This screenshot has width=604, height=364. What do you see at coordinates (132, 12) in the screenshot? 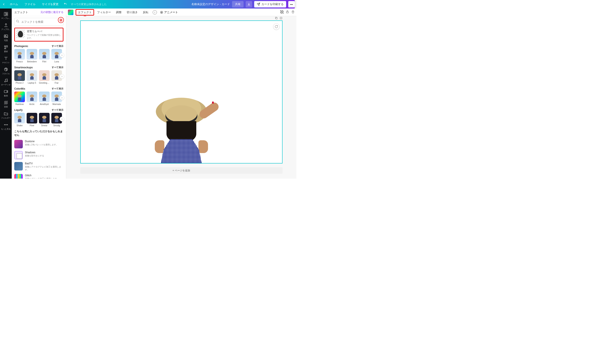
I see `crop-tool: 切り抜き` at bounding box center [132, 12].